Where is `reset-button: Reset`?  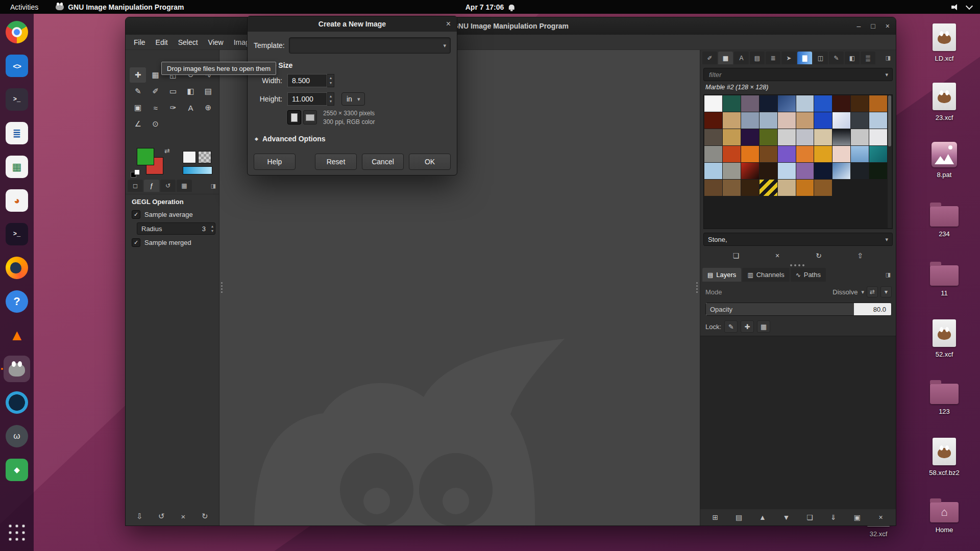
reset-button: Reset is located at coordinates (336, 162).